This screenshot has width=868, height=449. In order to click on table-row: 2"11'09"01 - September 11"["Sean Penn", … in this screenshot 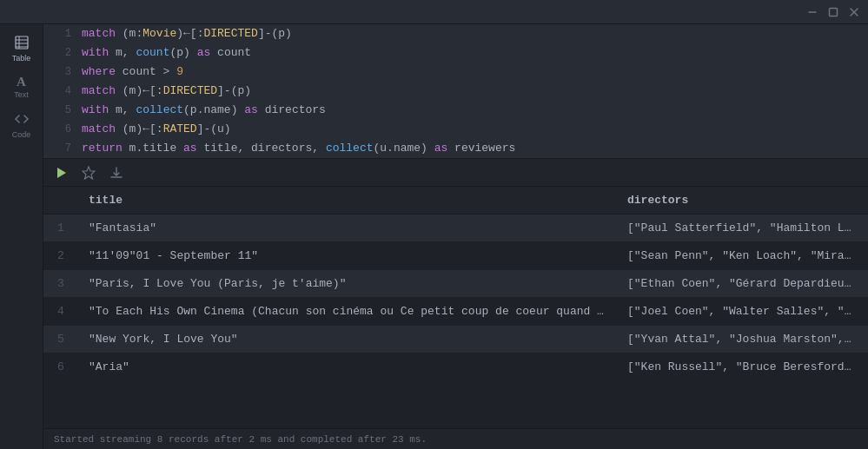, I will do `click(455, 256)`.